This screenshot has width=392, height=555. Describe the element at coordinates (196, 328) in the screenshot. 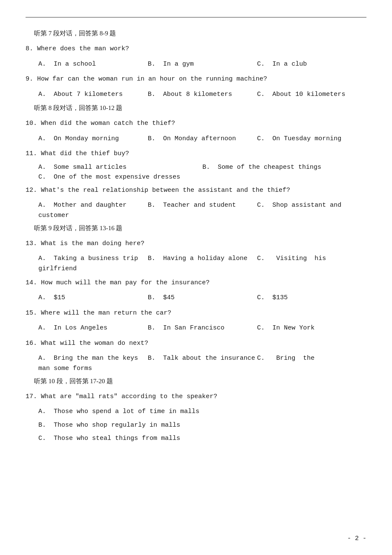

I see `question-15-options: A. In Los Angeles B. In San Francisco C.…` at that location.